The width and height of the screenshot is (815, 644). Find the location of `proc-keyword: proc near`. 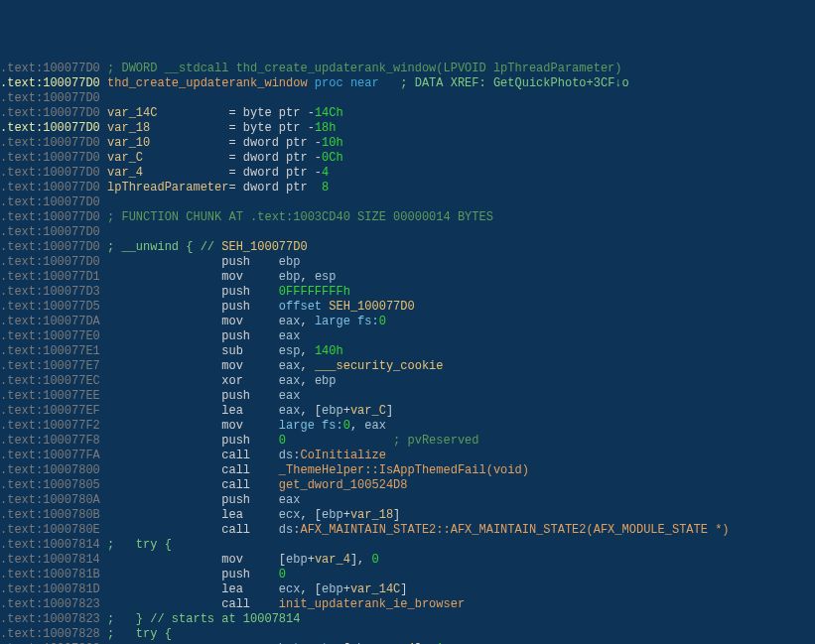

proc-keyword: proc near is located at coordinates (343, 83).